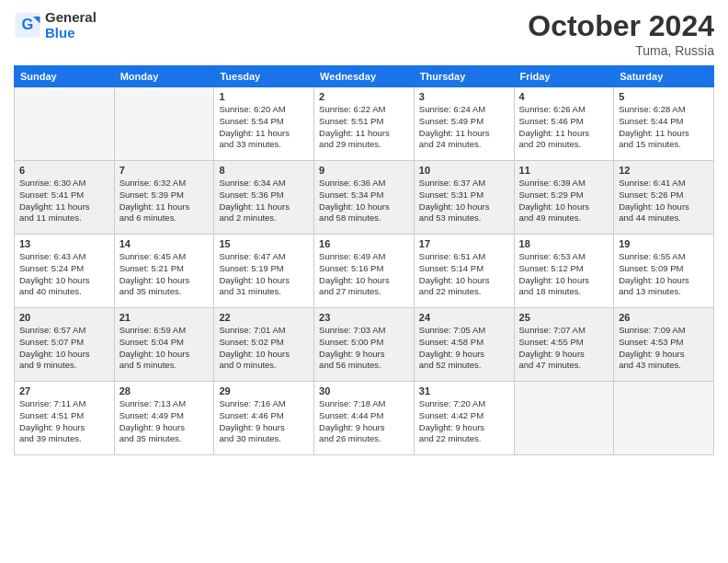 Image resolution: width=728 pixels, height=563 pixels. What do you see at coordinates (463, 271) in the screenshot?
I see `day-cell-17: 17Sunrise: 6:51 AM Sunset: 5:14 PM Dayli…` at bounding box center [463, 271].